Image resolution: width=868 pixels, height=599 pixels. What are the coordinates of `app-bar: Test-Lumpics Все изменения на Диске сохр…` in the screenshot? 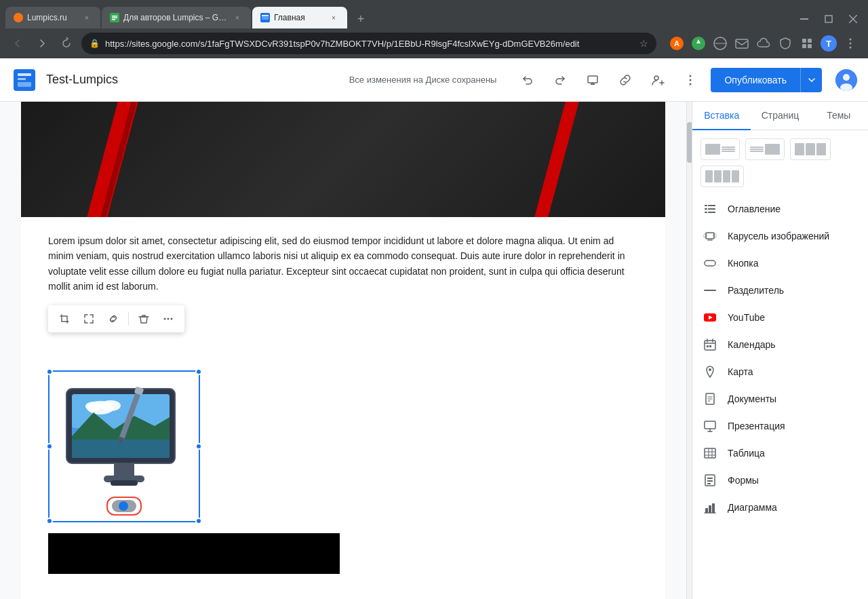 It's located at (434, 80).